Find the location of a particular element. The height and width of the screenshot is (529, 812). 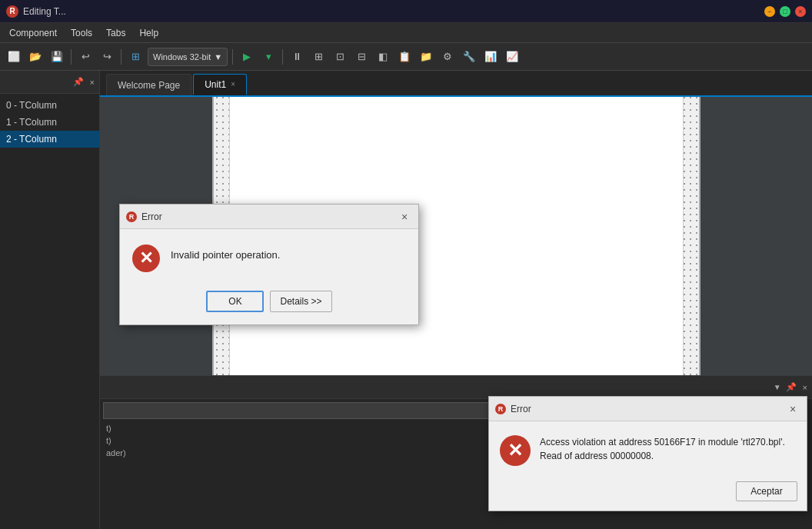

tab-welcome-label: Welcome Page is located at coordinates (149, 85).